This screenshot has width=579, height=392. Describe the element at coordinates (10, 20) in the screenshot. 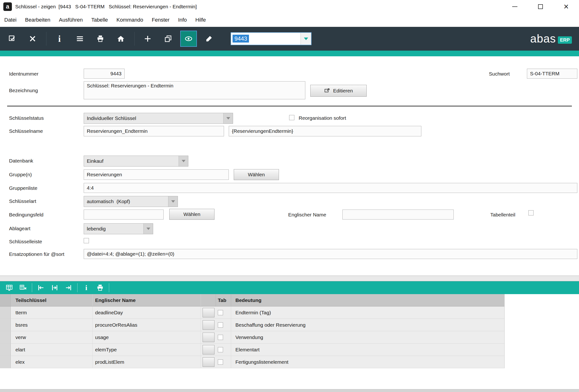

I see `menu-datei: Datei` at that location.